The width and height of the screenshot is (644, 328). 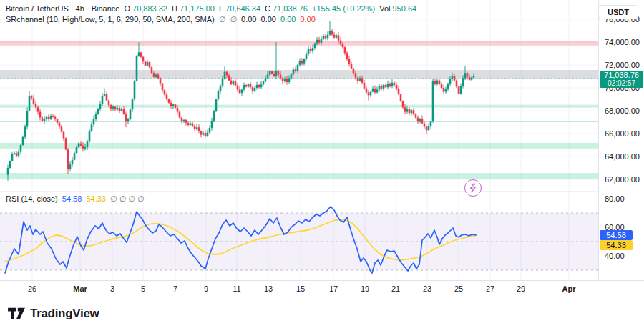 I want to click on time-axis-label: 26, so click(x=32, y=289).